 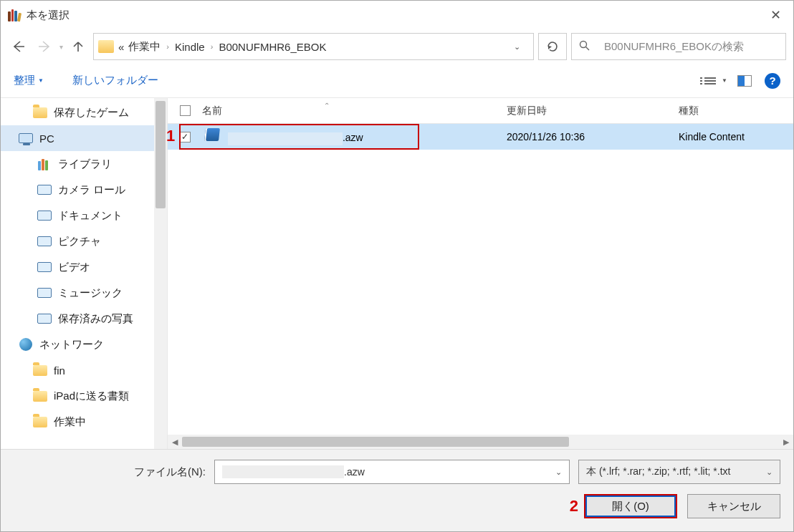 I want to click on sidebar-item: カメラ ロール, so click(x=84, y=190).